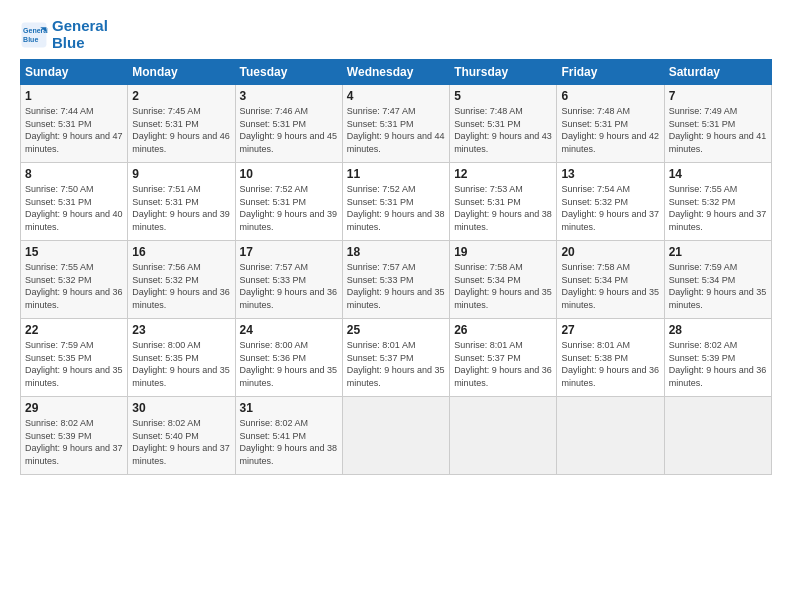 Image resolution: width=792 pixels, height=612 pixels. Describe the element at coordinates (396, 72) in the screenshot. I see `calendar-header-row: SundayMondayTuesdayWednesdayThursdayFrid…` at that location.